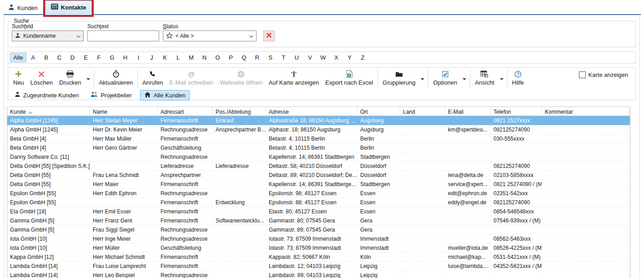 This screenshot has height=278, width=644. I want to click on cell-adressart: Ansprechpartner, so click(186, 175).